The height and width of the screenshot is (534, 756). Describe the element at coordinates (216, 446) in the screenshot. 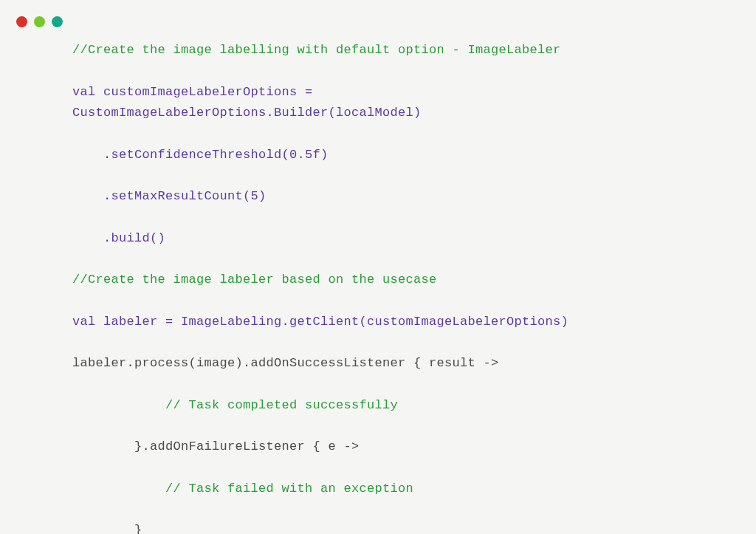

I see `code-text: }.addOnFailureListener { e ->` at that location.